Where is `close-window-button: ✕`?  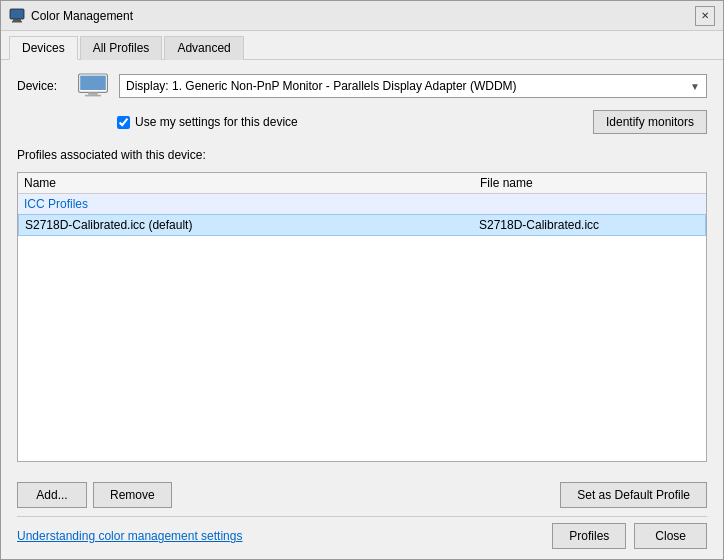 close-window-button: ✕ is located at coordinates (705, 16).